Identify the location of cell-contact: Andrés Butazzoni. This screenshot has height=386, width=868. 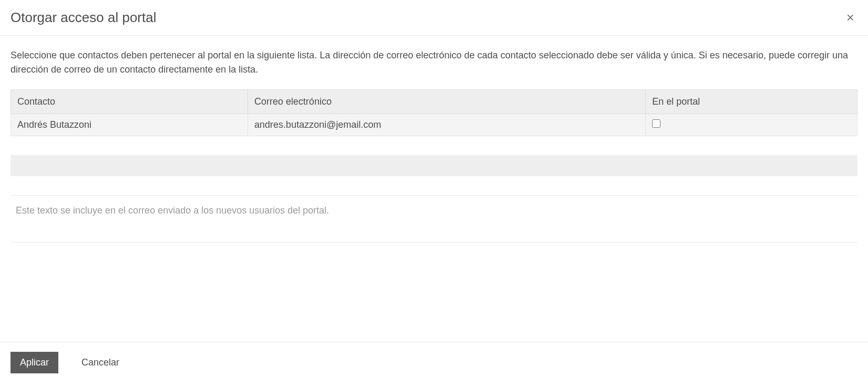
(129, 125).